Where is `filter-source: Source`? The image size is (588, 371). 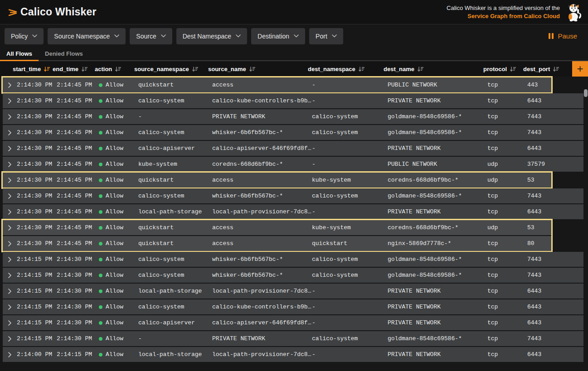 filter-source: Source is located at coordinates (151, 36).